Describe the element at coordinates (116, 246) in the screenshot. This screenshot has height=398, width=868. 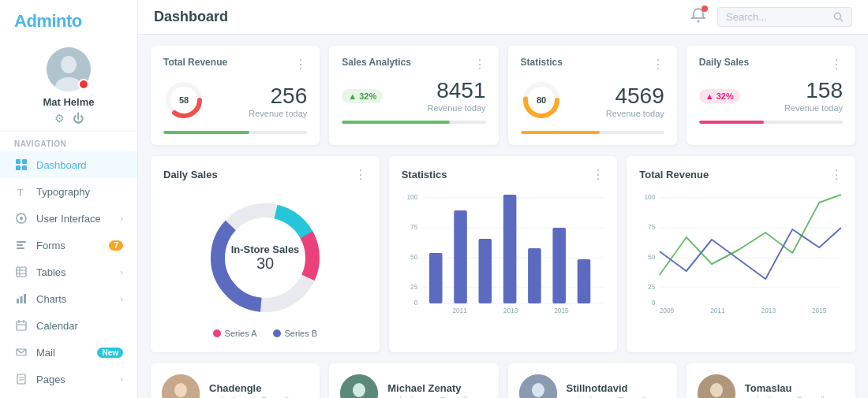
I see `forms-badge: 7` at that location.